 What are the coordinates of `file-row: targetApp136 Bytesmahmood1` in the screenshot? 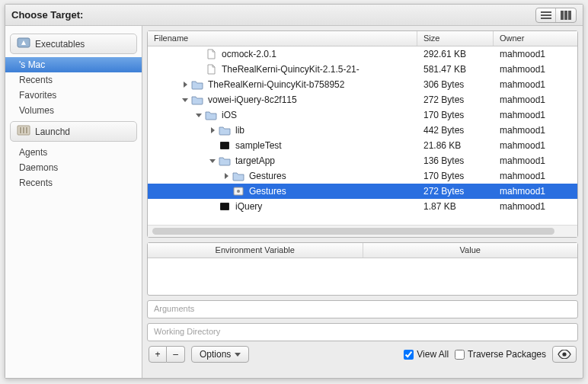 It's located at (363, 161).